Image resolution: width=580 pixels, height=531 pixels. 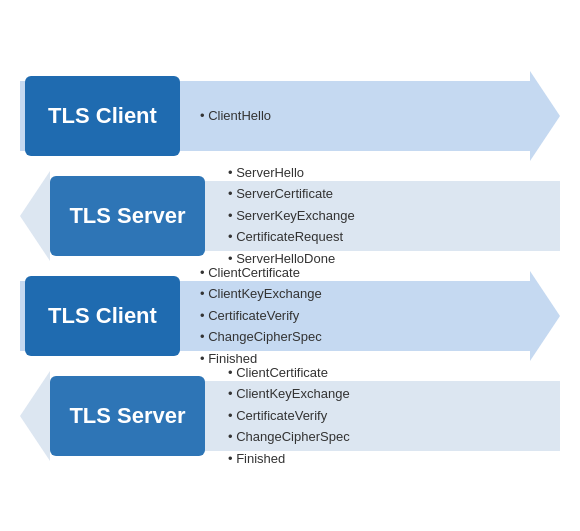 What do you see at coordinates (305, 416) in the screenshot?
I see `row-4-body: TLS Server ClientCertificate ClientKeyEx…` at bounding box center [305, 416].